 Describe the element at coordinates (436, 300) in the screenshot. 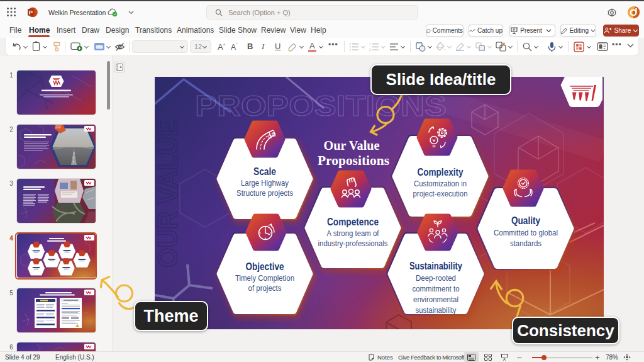

I see `svg-text: environmental` at that location.